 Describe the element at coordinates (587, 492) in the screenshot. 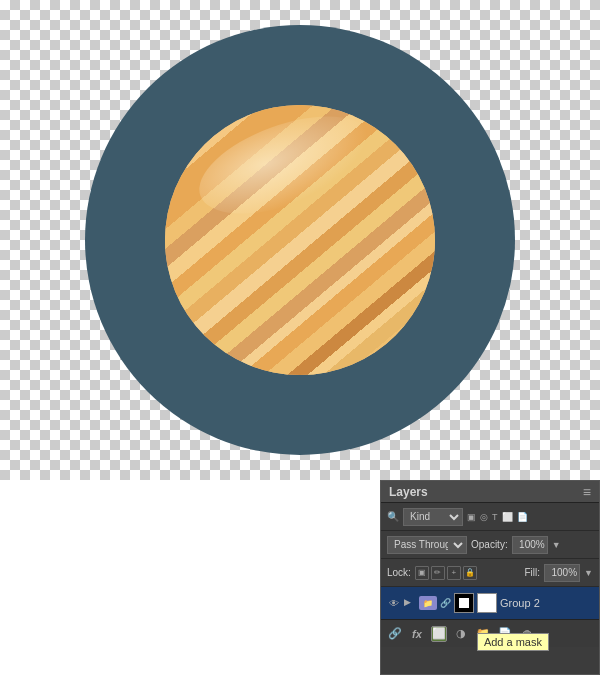

I see `layers-panel-menu-icon: ≡` at that location.